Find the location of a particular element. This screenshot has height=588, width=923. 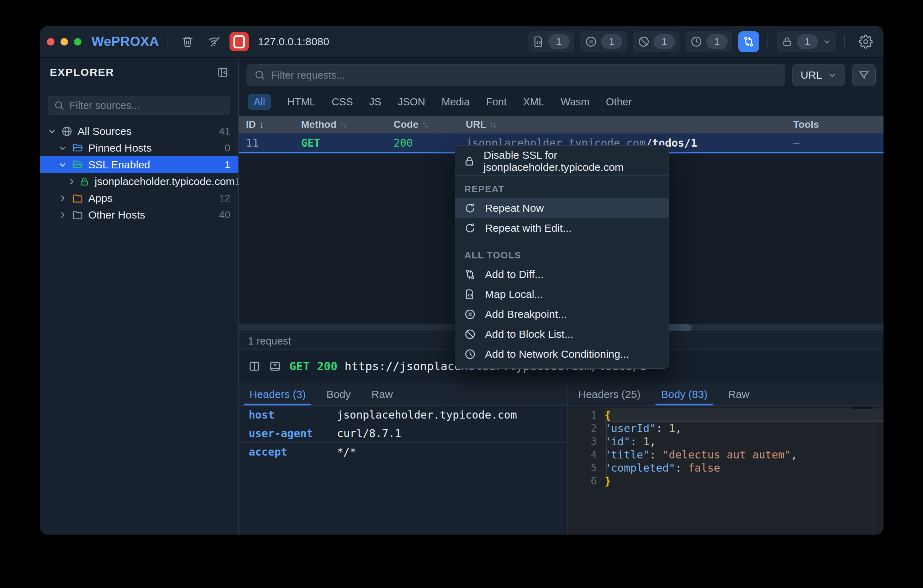

menu-item-add-to-diff: Add to Diff... is located at coordinates (562, 274).